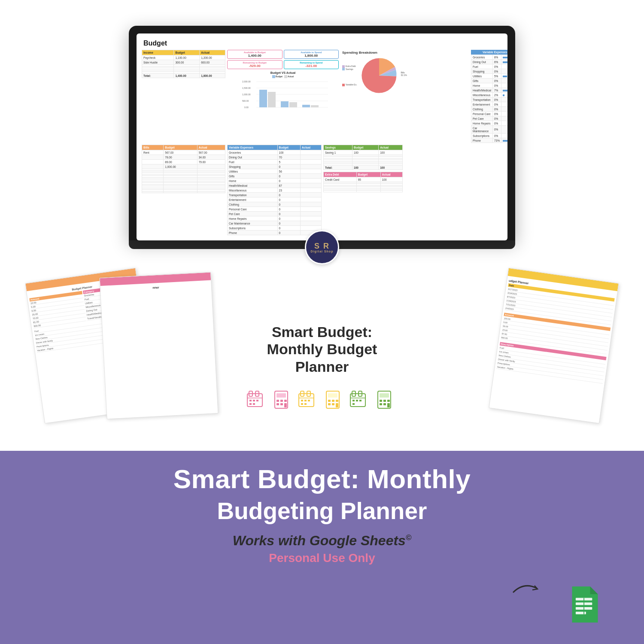  Describe the element at coordinates (184, 64) in the screenshot. I see `income-table: Income Budget Actual Paycheck1,100.001,2…` at that location.